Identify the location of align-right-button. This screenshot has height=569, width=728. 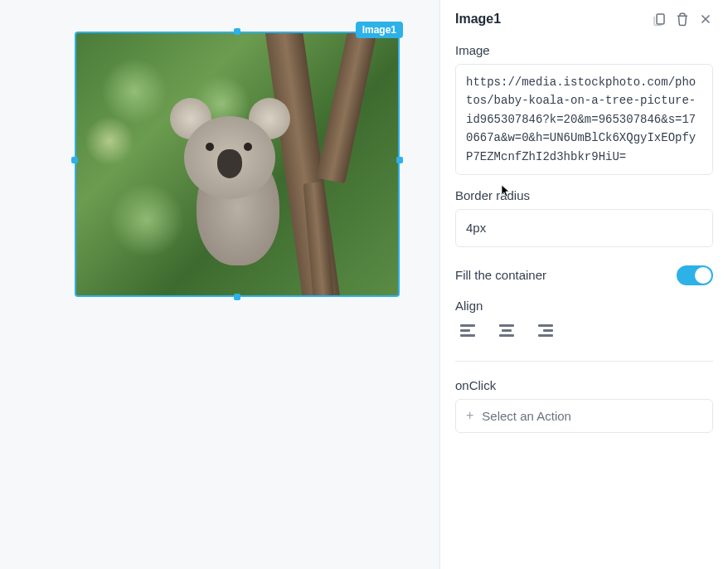
(543, 331).